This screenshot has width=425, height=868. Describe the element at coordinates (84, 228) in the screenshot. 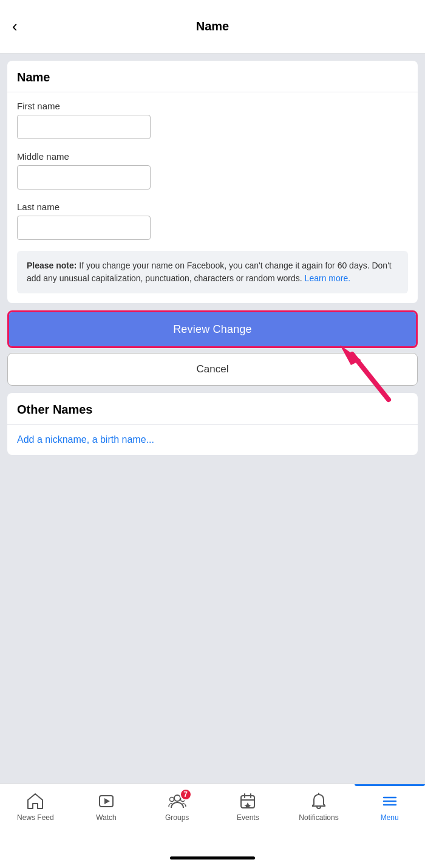

I see `last-name-input` at that location.